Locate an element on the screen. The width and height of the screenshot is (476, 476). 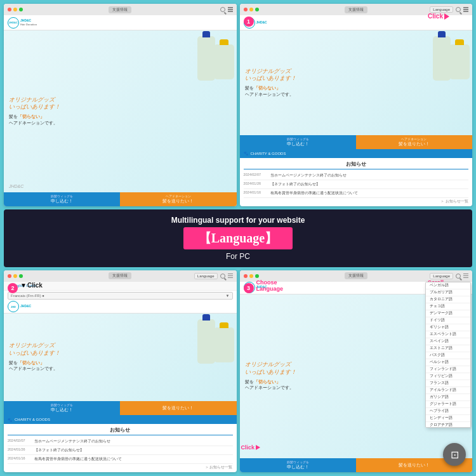
news-title-q3: お知らせ is located at coordinates (121, 431).